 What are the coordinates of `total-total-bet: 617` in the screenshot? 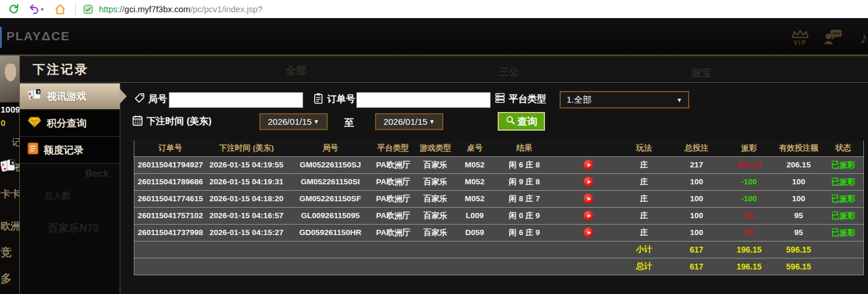 It's located at (696, 266).